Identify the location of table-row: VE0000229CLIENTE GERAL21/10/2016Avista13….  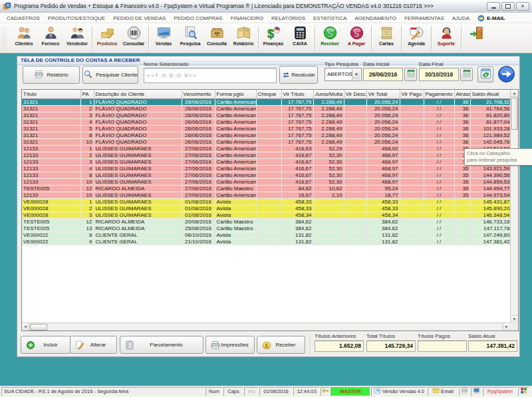
(266, 241).